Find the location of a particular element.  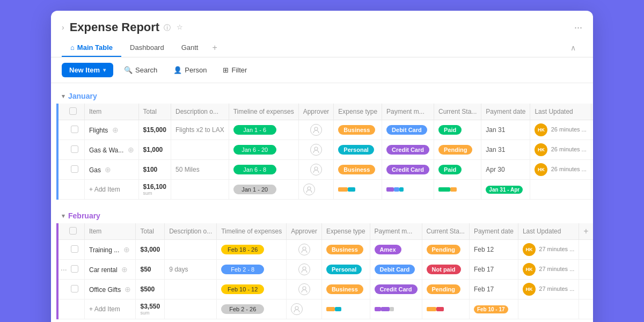

cell-payment-method: Credit Card is located at coordinates (408, 150).